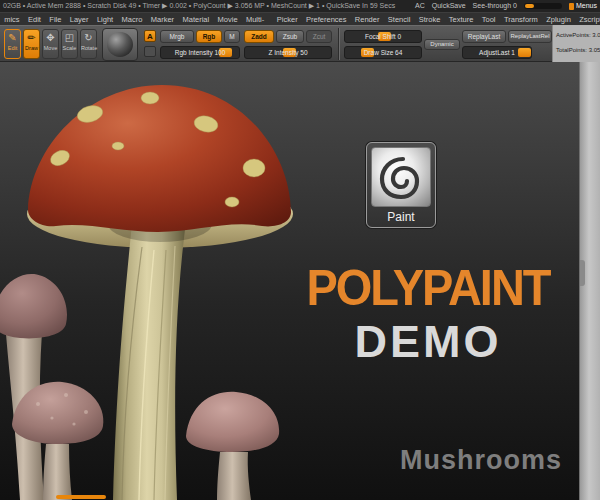 Image resolution: width=600 pixels, height=500 pixels. I want to click on toolbar-separator, so click(338, 44).